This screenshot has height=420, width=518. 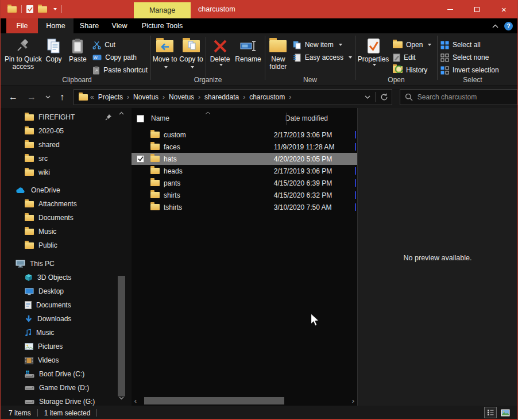 I want to click on tab-view: View, so click(x=119, y=26).